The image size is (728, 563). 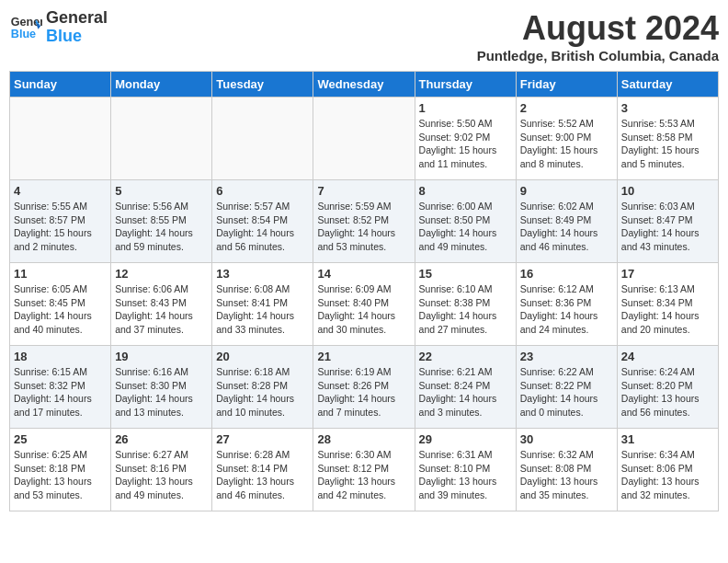 What do you see at coordinates (566, 109) in the screenshot?
I see `day-number: 2` at bounding box center [566, 109].